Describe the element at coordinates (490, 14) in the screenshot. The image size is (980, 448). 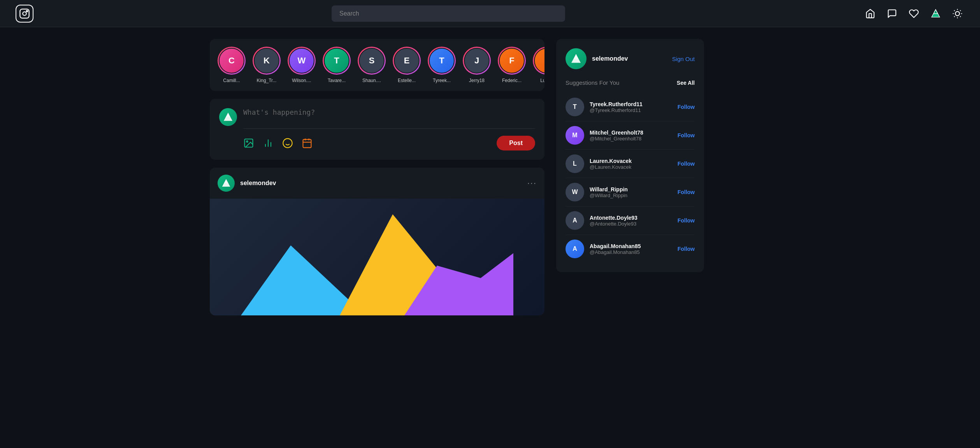
I see `header` at that location.